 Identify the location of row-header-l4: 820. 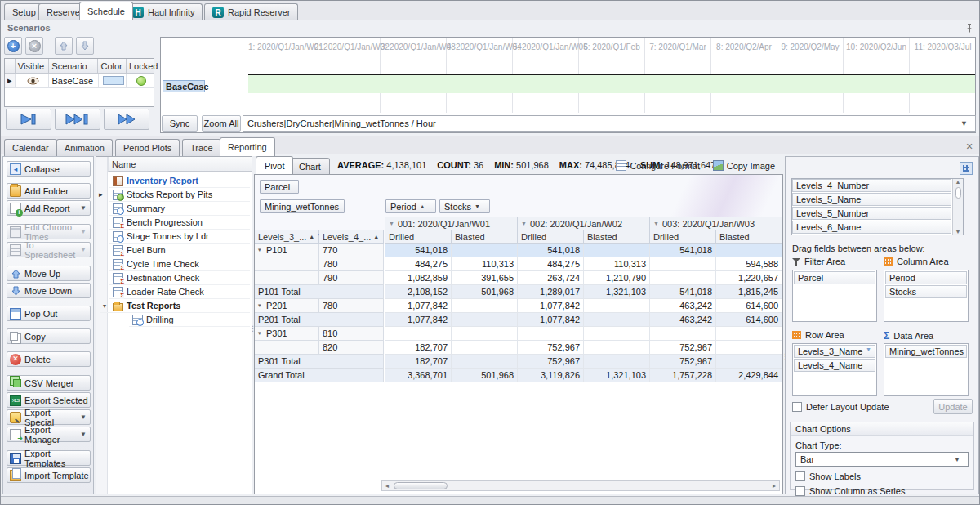
(351, 348).